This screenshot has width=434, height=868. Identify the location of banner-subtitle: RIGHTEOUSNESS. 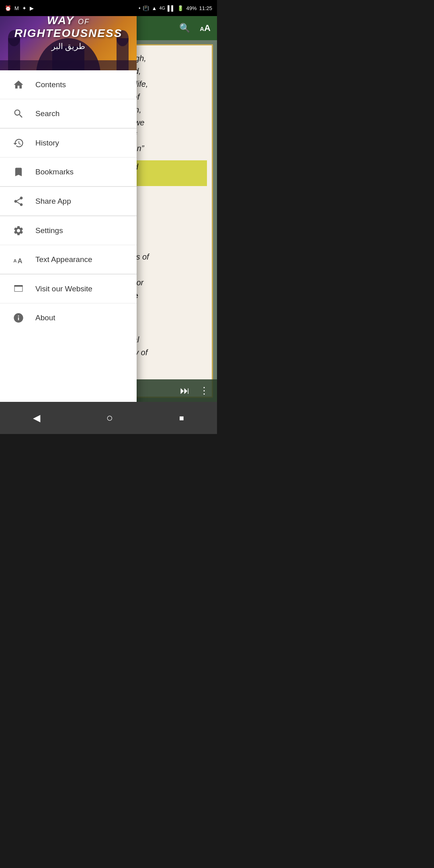
(68, 33).